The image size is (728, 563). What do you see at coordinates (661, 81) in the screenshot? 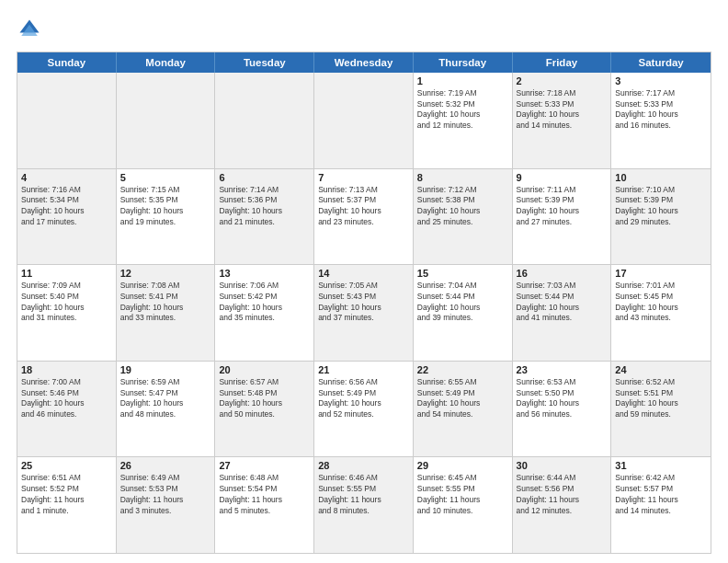
I see `day-number: 3` at bounding box center [661, 81].